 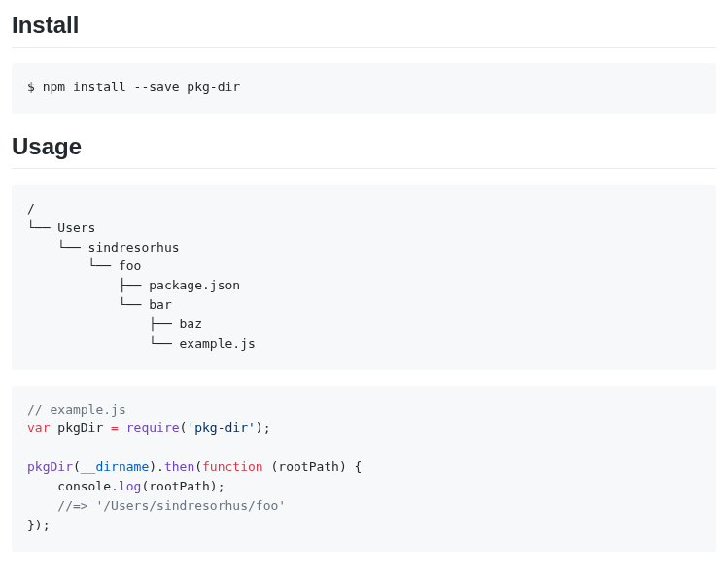 I want to click on code-comment: // example.js, so click(x=77, y=410).